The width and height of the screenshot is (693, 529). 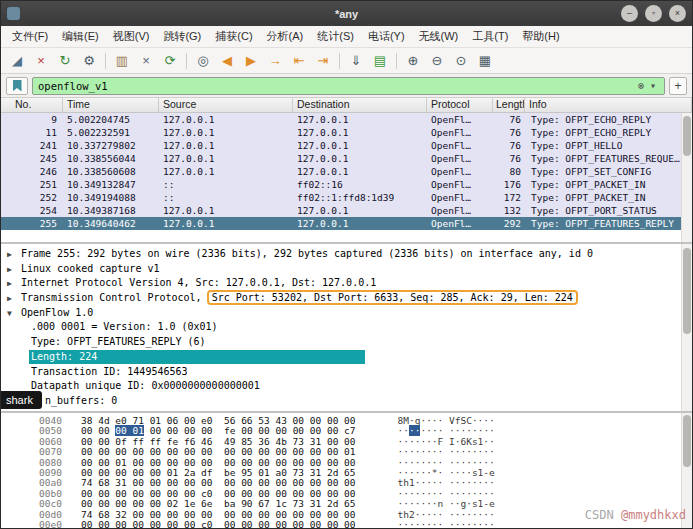 I want to click on column-header-destination: Destination, so click(x=360, y=105).